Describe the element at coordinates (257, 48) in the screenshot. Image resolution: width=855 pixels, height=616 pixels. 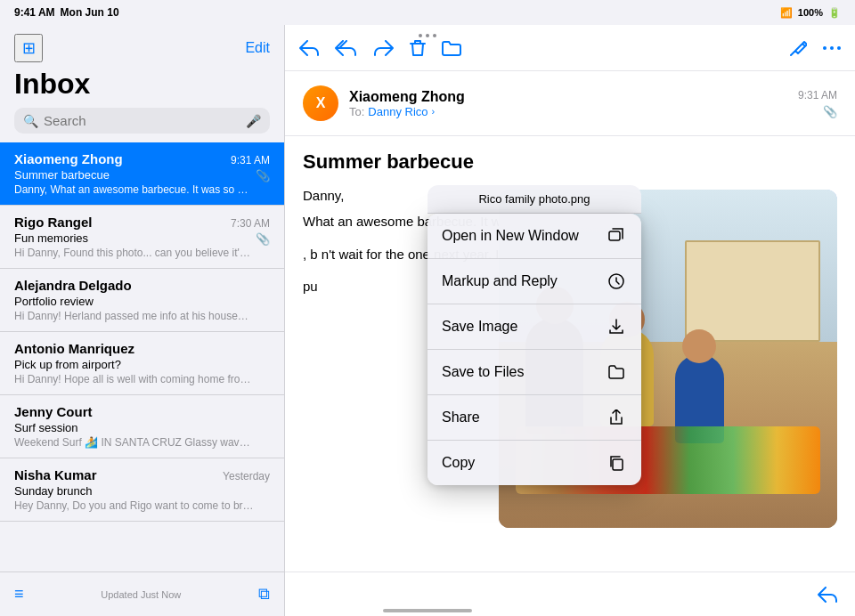
I see `edit-button: Edit` at that location.